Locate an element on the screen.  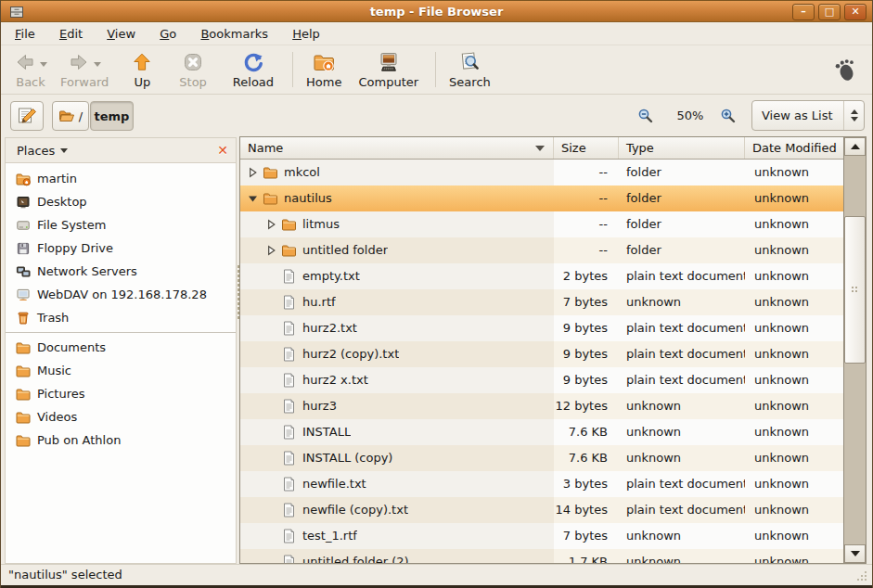
search-button: Search is located at coordinates (469, 70).